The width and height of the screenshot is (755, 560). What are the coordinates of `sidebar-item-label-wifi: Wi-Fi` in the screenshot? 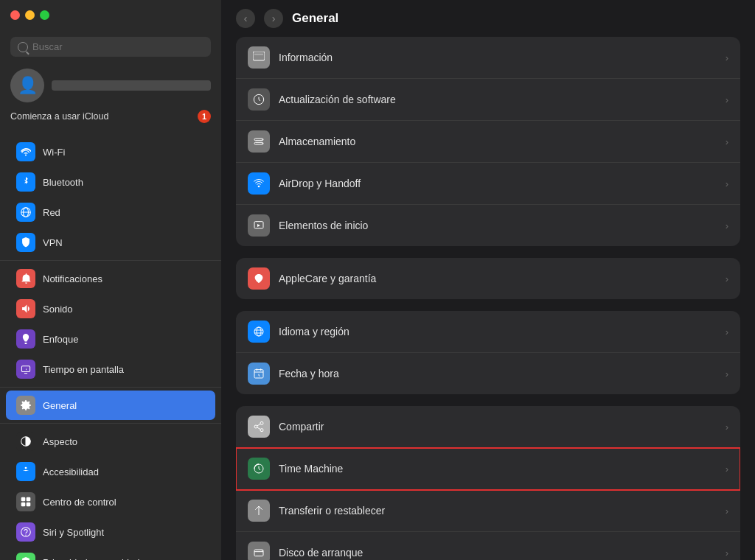 It's located at (54, 152).